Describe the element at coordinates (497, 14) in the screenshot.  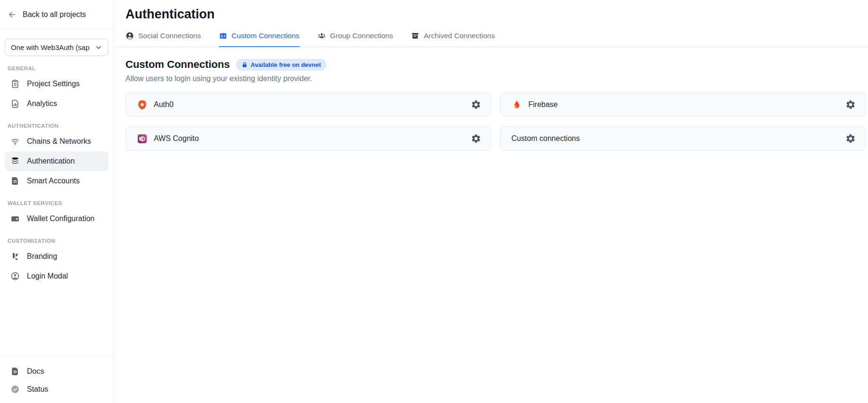
I see `page-title: Authentication` at that location.